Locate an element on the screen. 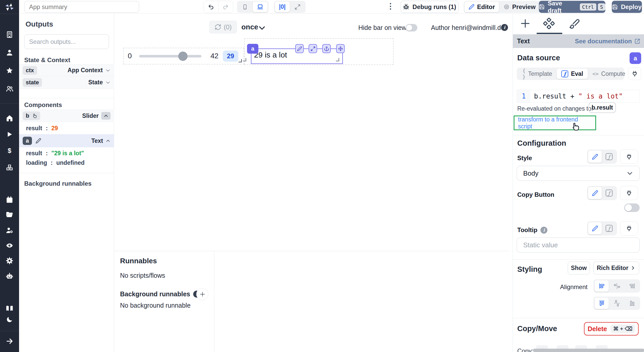  folders-icon is located at coordinates (10, 215).